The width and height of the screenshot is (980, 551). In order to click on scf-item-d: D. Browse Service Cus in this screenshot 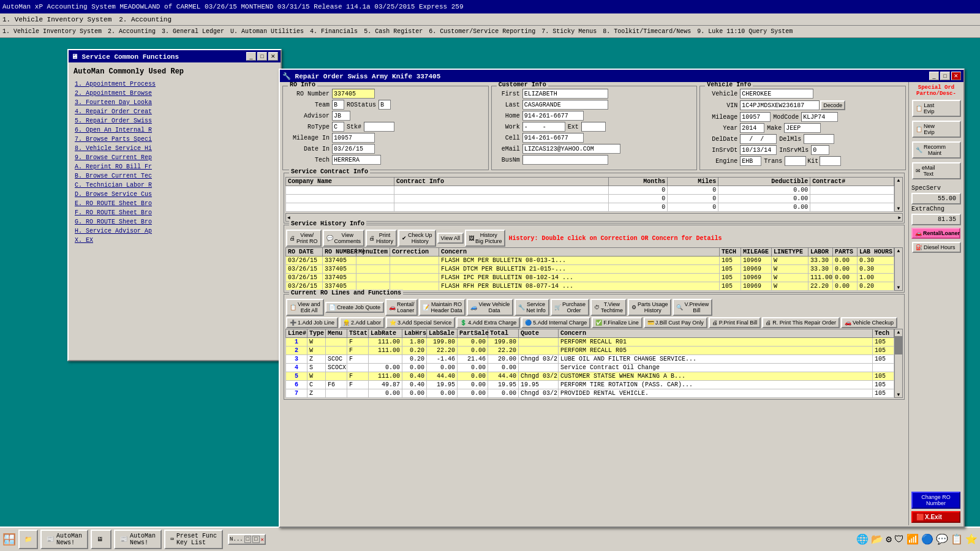, I will do `click(175, 195)`.